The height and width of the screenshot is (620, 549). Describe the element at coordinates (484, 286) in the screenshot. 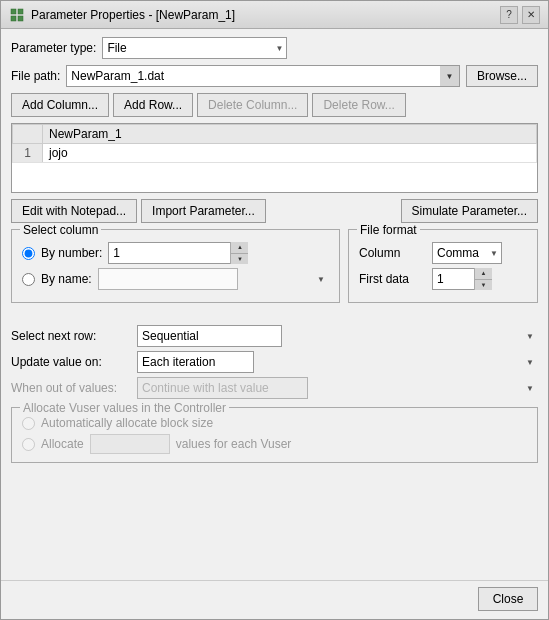

I see `first-data-spin-down: ▼` at that location.